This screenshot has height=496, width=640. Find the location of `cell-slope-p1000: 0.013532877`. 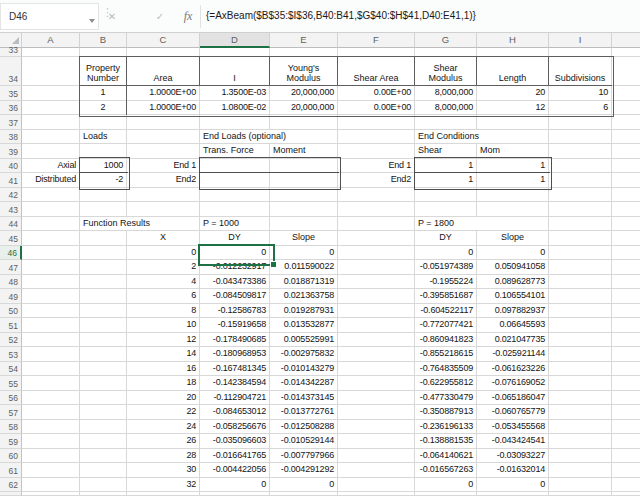

cell-slope-p1000: 0.013532877 is located at coordinates (304, 326).